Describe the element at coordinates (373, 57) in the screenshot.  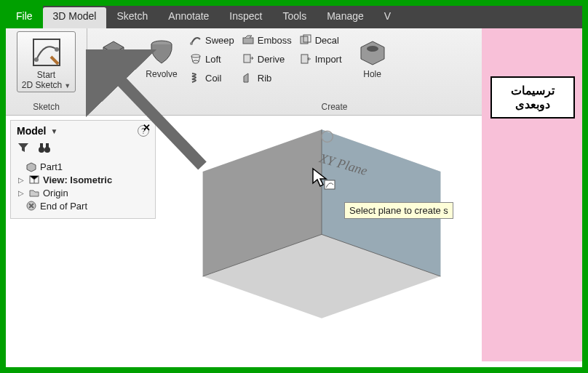
I see `hole-button: Hole` at that location.